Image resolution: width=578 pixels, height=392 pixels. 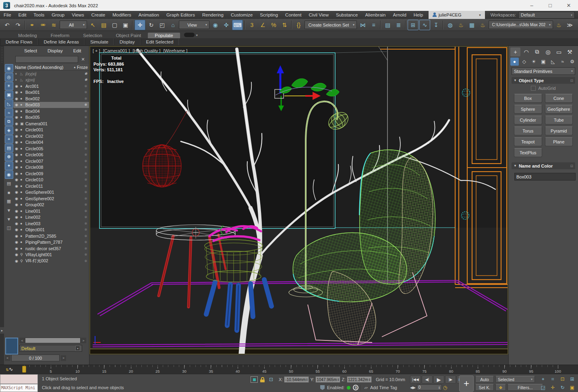 I want to click on minimize-button: –, so click(x=532, y=6).